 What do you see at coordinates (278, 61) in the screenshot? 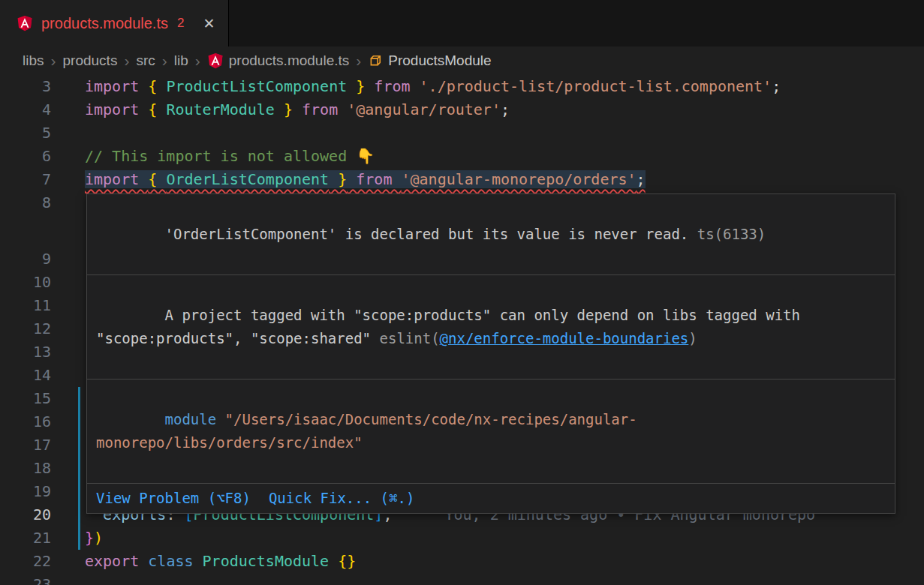
I see `breadcrumb-item-products-module-ts: products.module.ts` at bounding box center [278, 61].